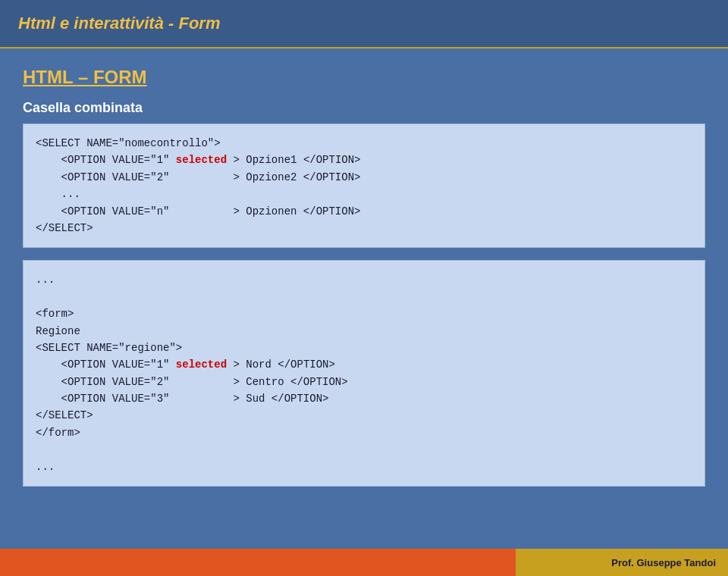 This screenshot has width=728, height=576. I want to click on code-line-3: <OPTION VALUE="2" > Opzione2 </OPTION>, so click(198, 177).